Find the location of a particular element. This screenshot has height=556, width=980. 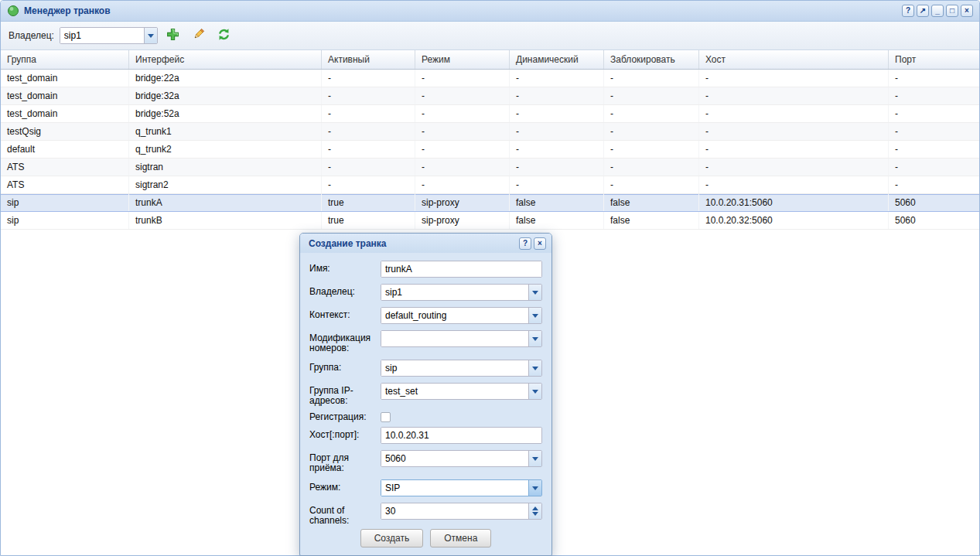

edit-trunk-button is located at coordinates (199, 36).